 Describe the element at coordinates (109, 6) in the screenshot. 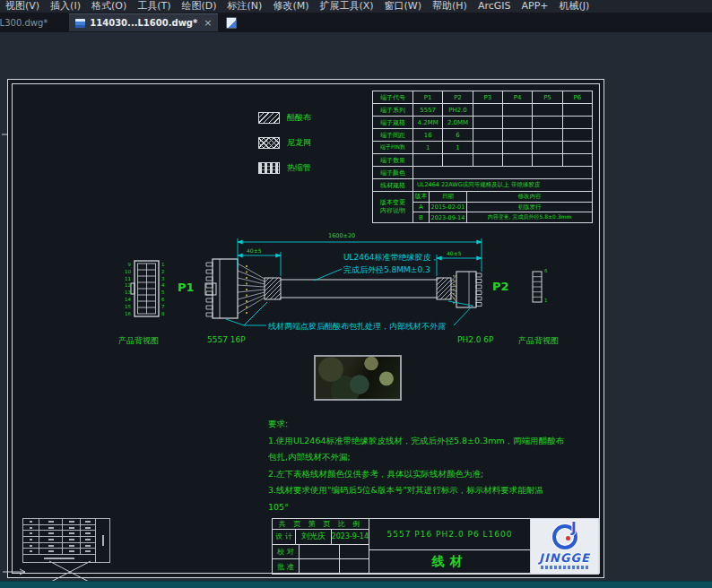

I see `menu-format: 格式(O)` at that location.